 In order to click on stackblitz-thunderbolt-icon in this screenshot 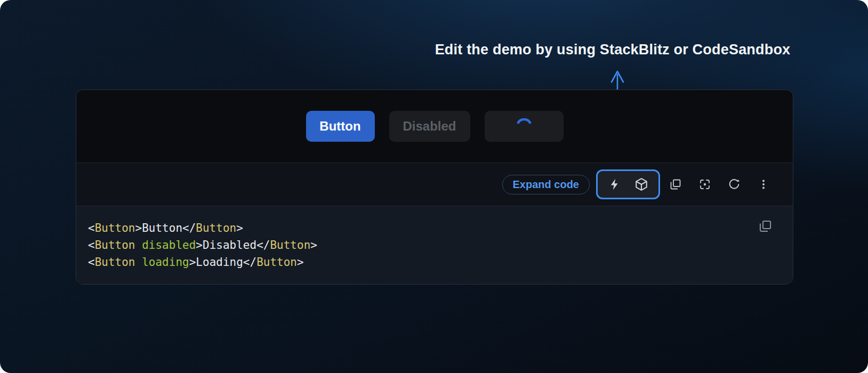, I will do `click(615, 184)`.